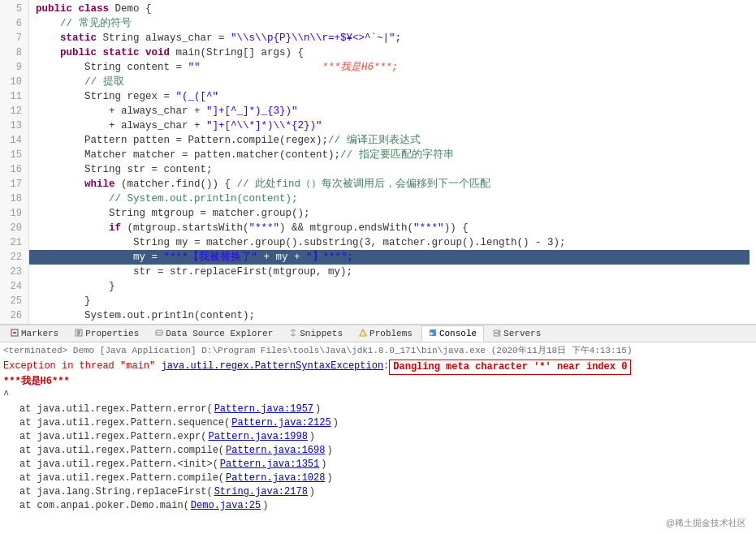  I want to click on snippets-tab-icon, so click(293, 334).